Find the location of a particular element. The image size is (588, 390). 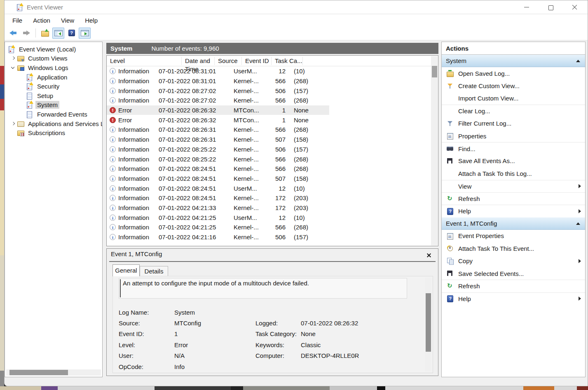

tree-item: Application is located at coordinates (54, 77).